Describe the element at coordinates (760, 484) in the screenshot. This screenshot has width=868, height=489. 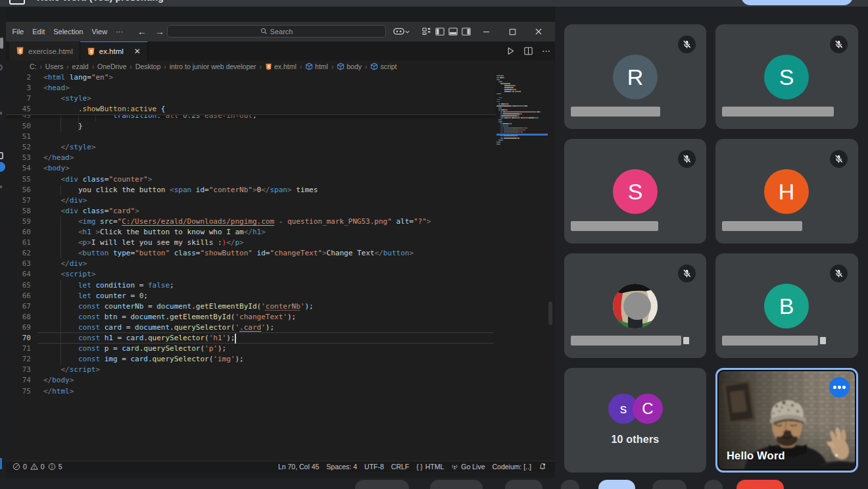
I see `leave-call-button` at that location.